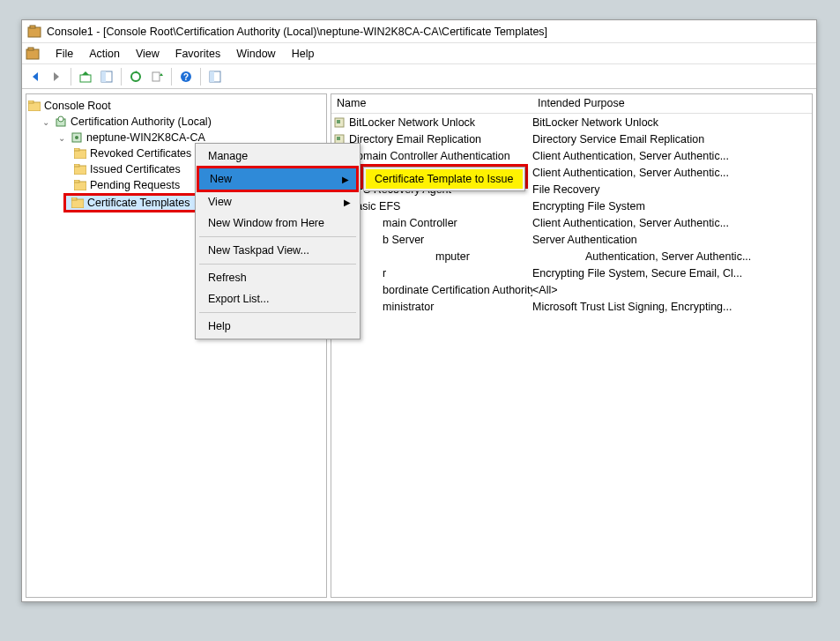 This screenshot has height=641, width=840. I want to click on toolbar: ?, so click(420, 77).